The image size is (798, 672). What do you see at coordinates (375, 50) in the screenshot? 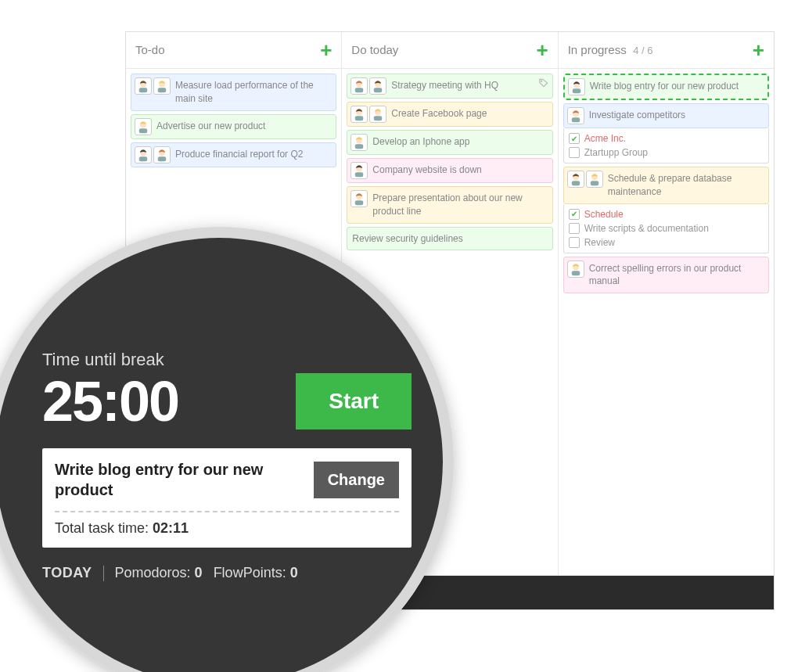
I see `column-title: Do today` at bounding box center [375, 50].